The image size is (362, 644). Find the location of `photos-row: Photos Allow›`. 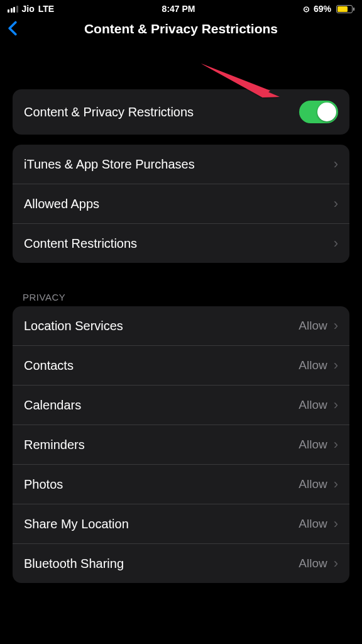

photos-row: Photos Allow› is located at coordinates (181, 484).